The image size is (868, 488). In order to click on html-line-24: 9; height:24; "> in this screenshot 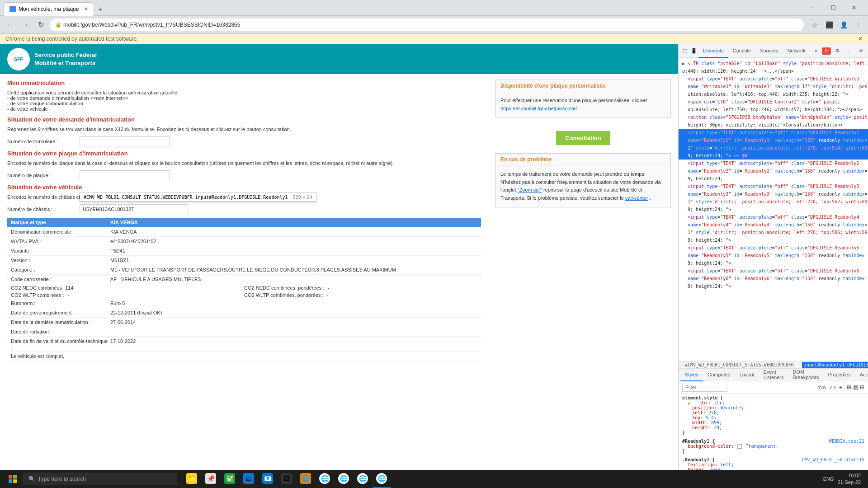, I will do `click(773, 240)`.